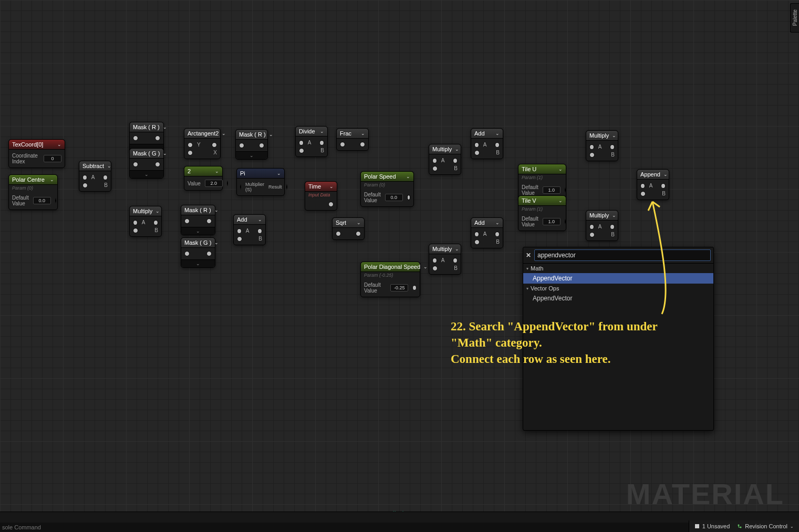 The width and height of the screenshot is (799, 532). What do you see at coordinates (53, 159) in the screenshot?
I see `coord-index-input` at bounding box center [53, 159].